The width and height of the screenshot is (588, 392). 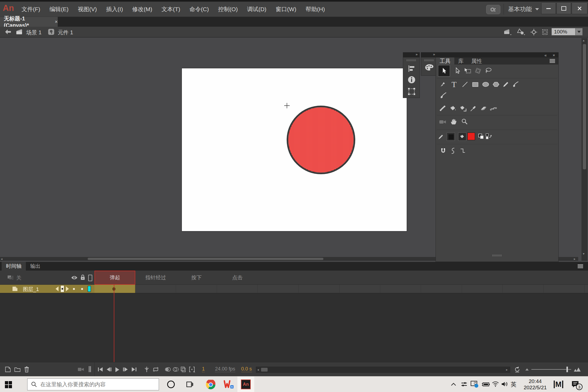 I want to click on text-tool: T, so click(x=454, y=84).